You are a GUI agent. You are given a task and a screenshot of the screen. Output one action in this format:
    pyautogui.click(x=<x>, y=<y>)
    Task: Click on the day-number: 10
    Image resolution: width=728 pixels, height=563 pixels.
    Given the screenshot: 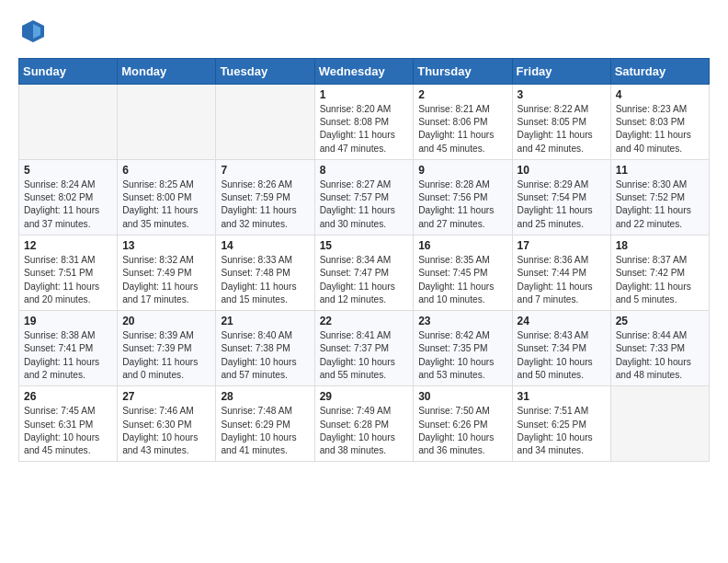 What is the action you would take?
    pyautogui.click(x=562, y=170)
    